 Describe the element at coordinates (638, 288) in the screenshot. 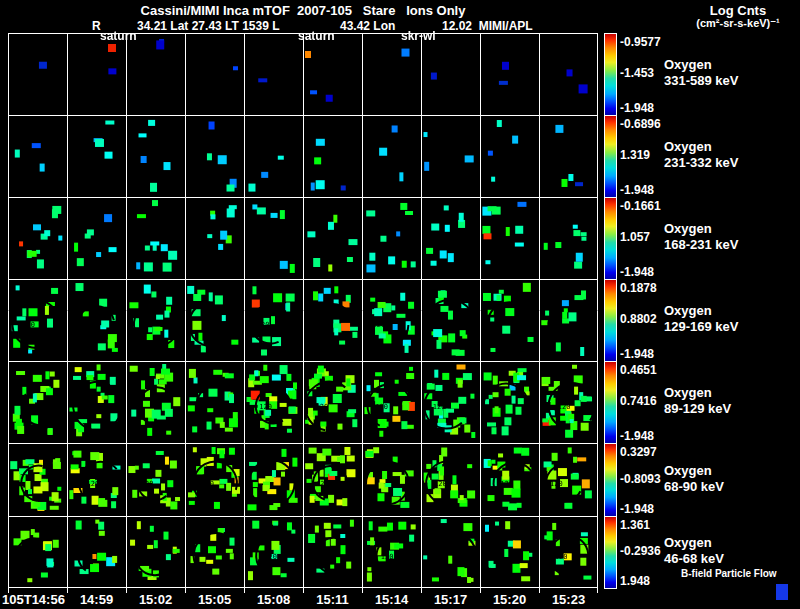

I see `colorbar-tick-top-3: 0.1878` at that location.